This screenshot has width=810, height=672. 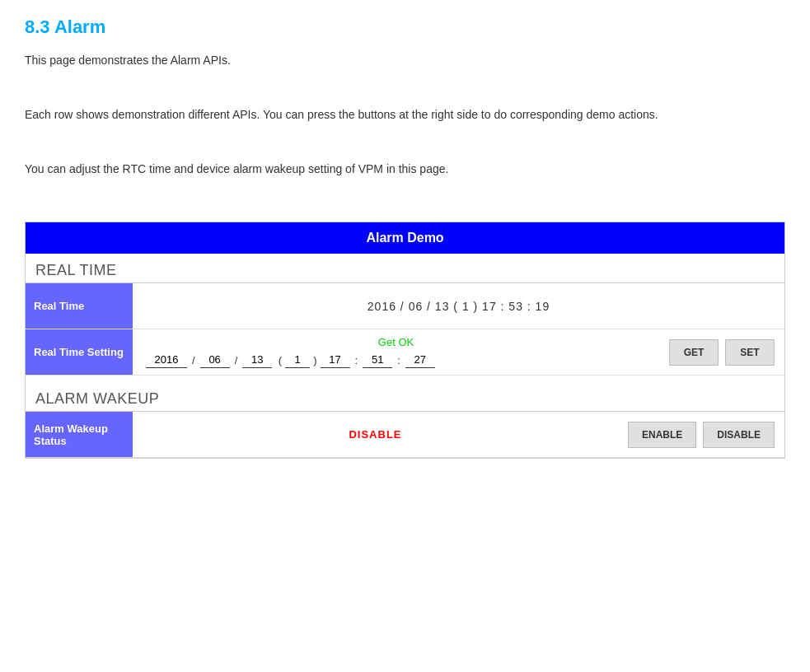 What do you see at coordinates (405, 27) in the screenshot?
I see `page-title: 8.3 Alarm` at bounding box center [405, 27].